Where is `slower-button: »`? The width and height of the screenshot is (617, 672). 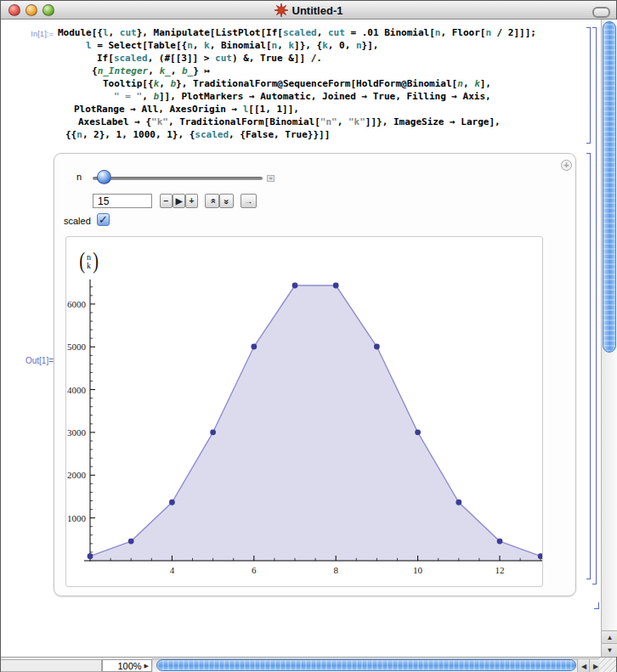 slower-button: » is located at coordinates (226, 200).